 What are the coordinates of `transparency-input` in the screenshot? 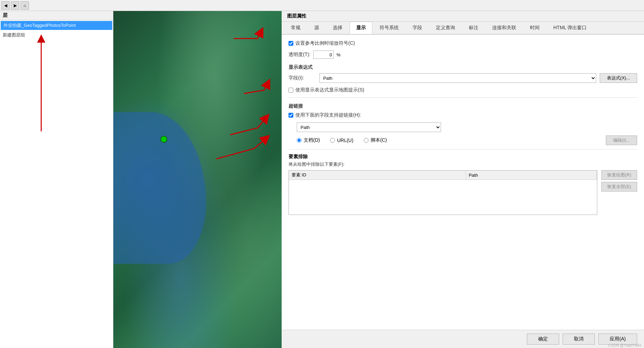 It's located at (324, 55).